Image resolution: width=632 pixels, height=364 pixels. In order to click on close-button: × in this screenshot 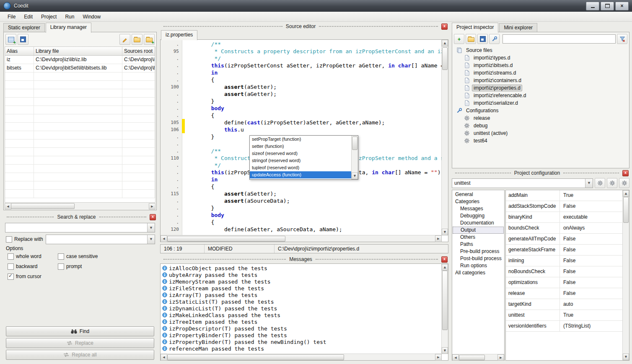, I will do `click(622, 6)`.